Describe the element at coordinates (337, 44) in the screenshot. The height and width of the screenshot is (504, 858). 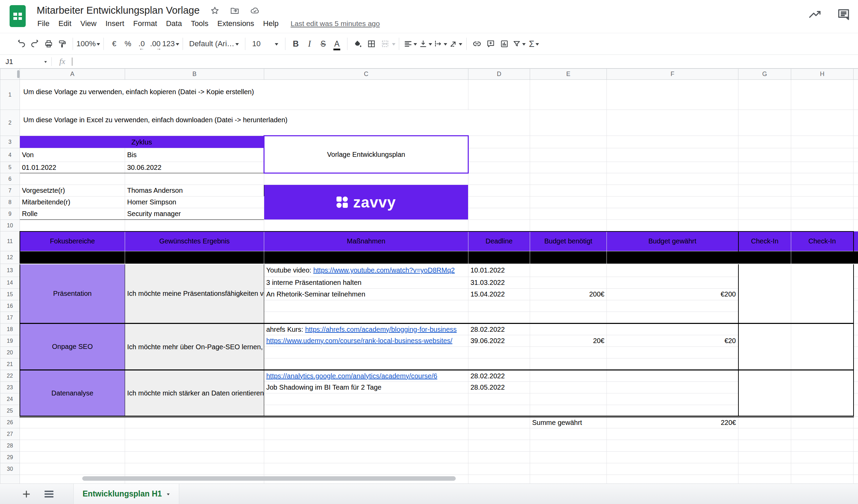
I see `text-color-button: A` at that location.